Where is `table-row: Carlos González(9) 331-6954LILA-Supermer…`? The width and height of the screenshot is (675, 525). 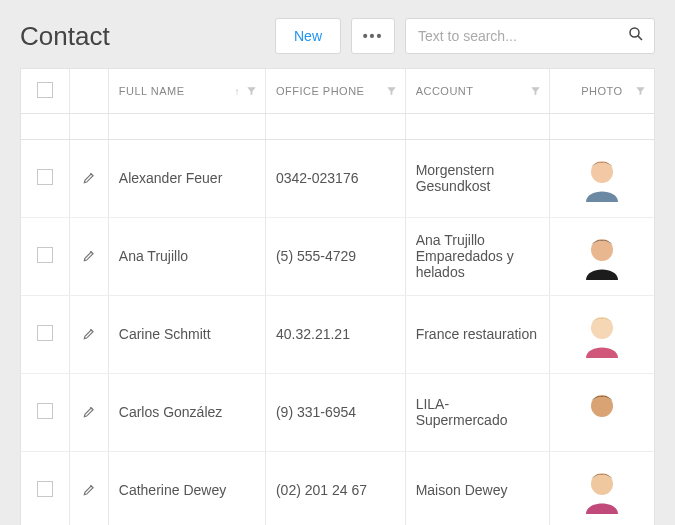 table-row: Carlos González(9) 331-6954LILA-Supermer… is located at coordinates (338, 412).